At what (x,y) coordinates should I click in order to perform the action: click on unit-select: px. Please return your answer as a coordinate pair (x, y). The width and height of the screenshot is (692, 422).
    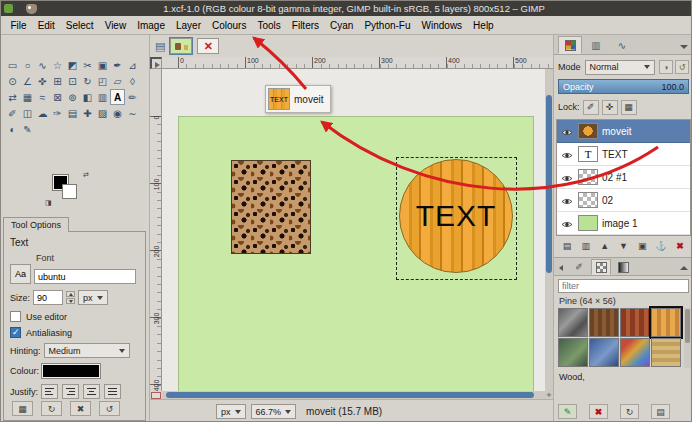
    Looking at the image, I should click on (231, 412).